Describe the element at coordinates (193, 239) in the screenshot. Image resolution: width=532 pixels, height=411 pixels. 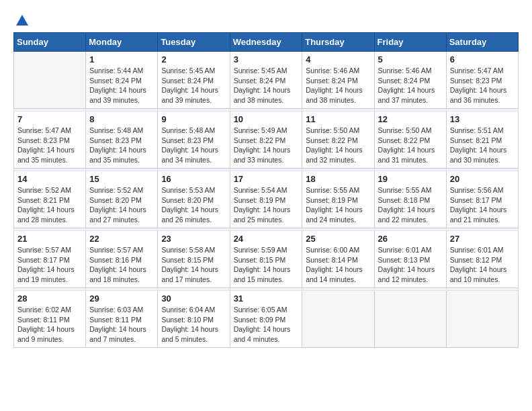
I see `day-number: 23` at that location.